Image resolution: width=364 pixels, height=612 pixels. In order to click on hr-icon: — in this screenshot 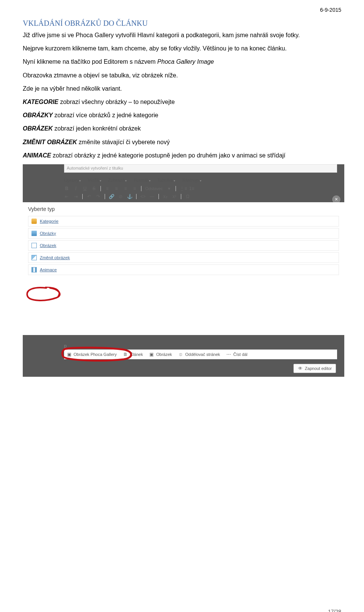, I will do `click(152, 197)`.